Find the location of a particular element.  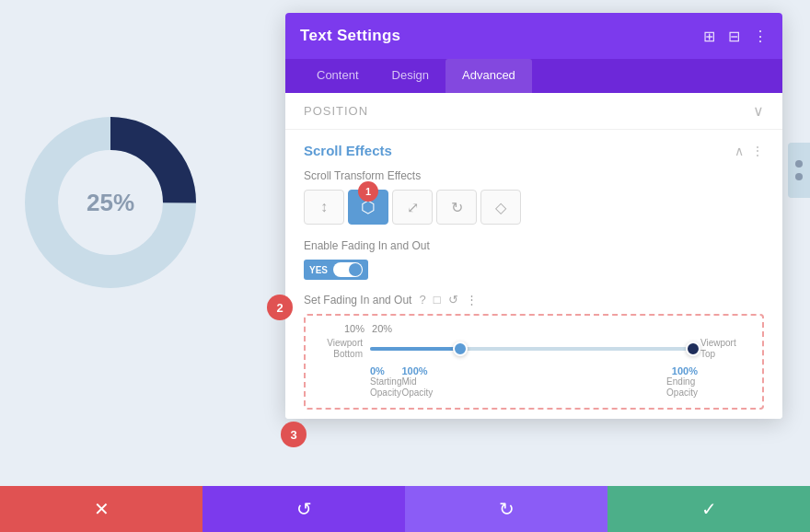

mid-opacity-label: Mid Opacity is located at coordinates (417, 387).